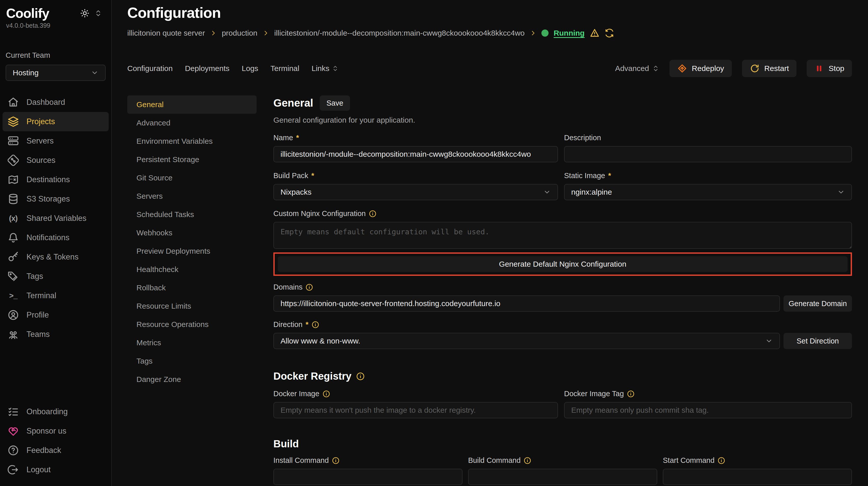 This screenshot has width=868, height=486. What do you see at coordinates (563, 264) in the screenshot?
I see `click-annotation-box: Generate Default Nginx Configuration` at bounding box center [563, 264].